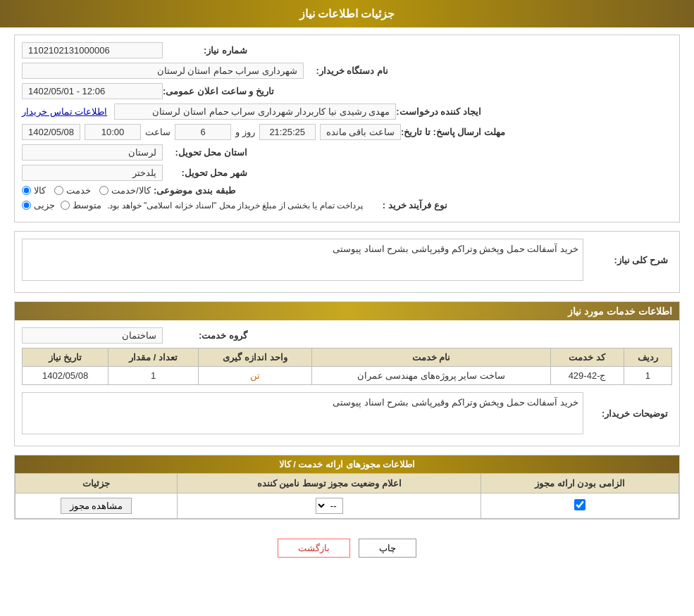  What do you see at coordinates (388, 548) in the screenshot?
I see `print-button: چاپ` at bounding box center [388, 548].